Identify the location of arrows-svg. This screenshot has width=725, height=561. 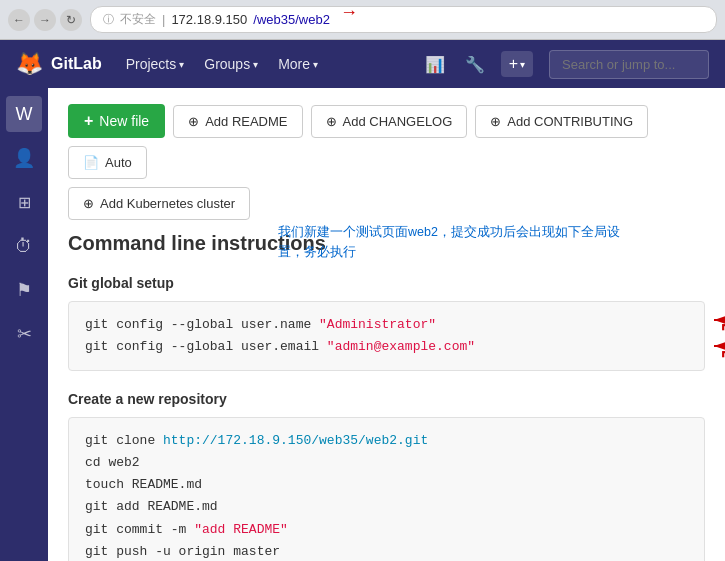
(717, 336).